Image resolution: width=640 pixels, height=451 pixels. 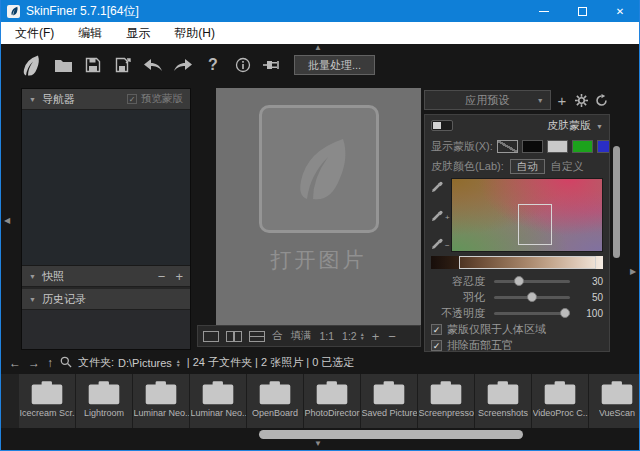 I want to click on right-panel-scrollbar, so click(x=616, y=202).